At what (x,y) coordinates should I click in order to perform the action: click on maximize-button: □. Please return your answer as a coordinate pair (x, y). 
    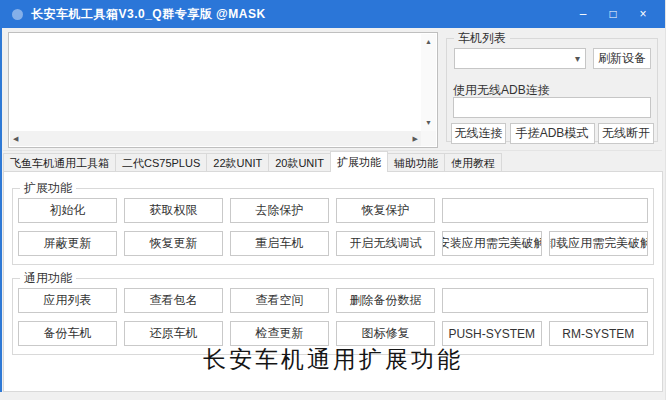
    Looking at the image, I should click on (613, 14).